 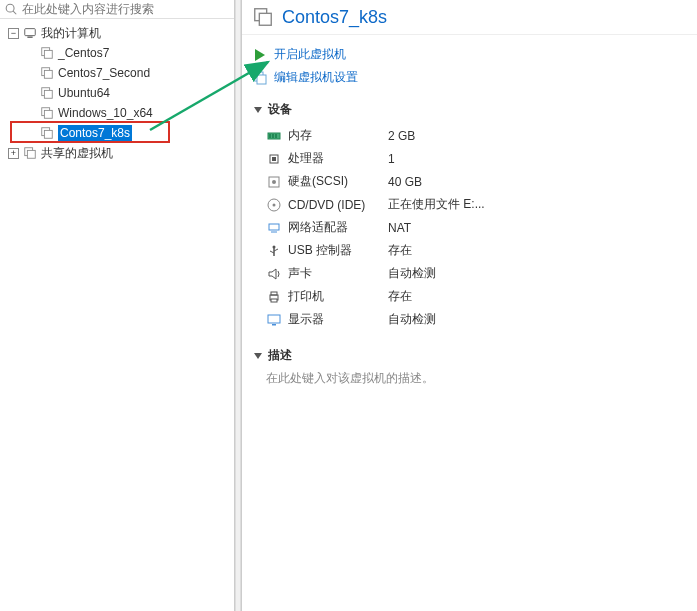 I want to click on device-row: 内存2 GB, so click(x=476, y=136).